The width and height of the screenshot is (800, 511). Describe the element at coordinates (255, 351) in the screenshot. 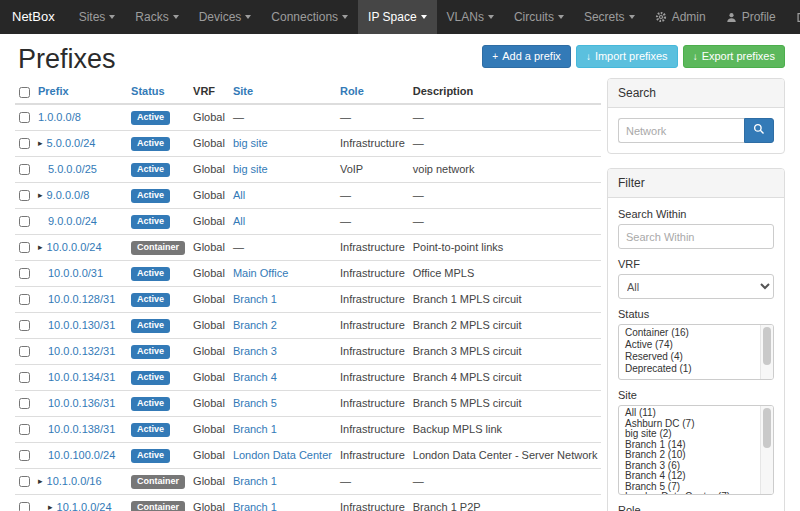

I see `site-link: Branch 3` at that location.